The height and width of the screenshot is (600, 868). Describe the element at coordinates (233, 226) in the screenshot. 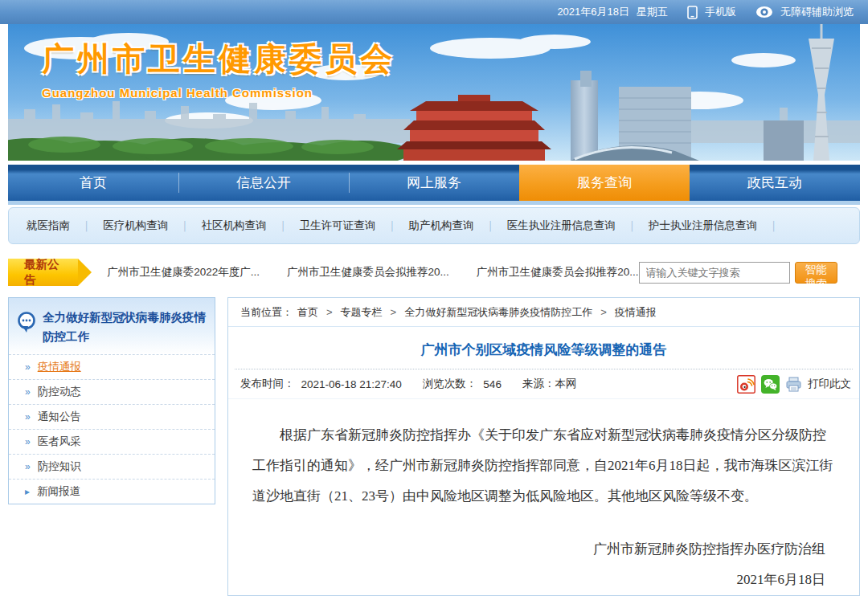

I see `subnav-item-community-org: 社区机构查询` at that location.